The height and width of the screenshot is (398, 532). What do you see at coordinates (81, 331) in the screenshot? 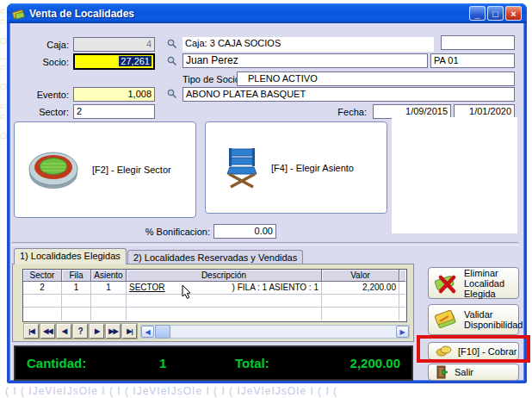
I see `nav-refresh-button: ?` at bounding box center [81, 331].